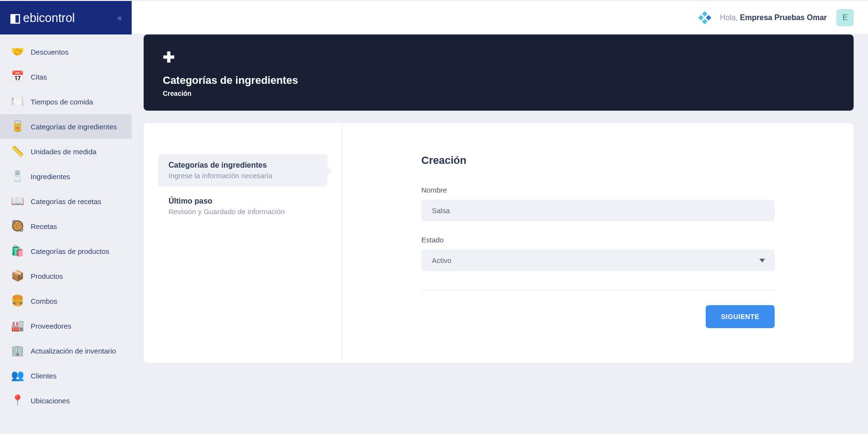  I want to click on steps-panel: Categorías de ingredientes Ingrese la in…, so click(243, 243).